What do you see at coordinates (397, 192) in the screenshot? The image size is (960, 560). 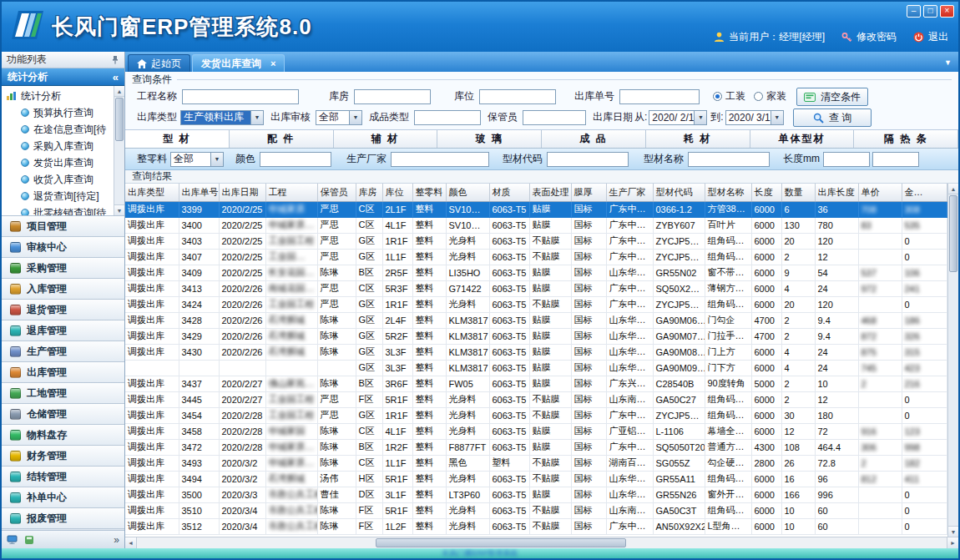 I see `column-header: 库位` at bounding box center [397, 192].